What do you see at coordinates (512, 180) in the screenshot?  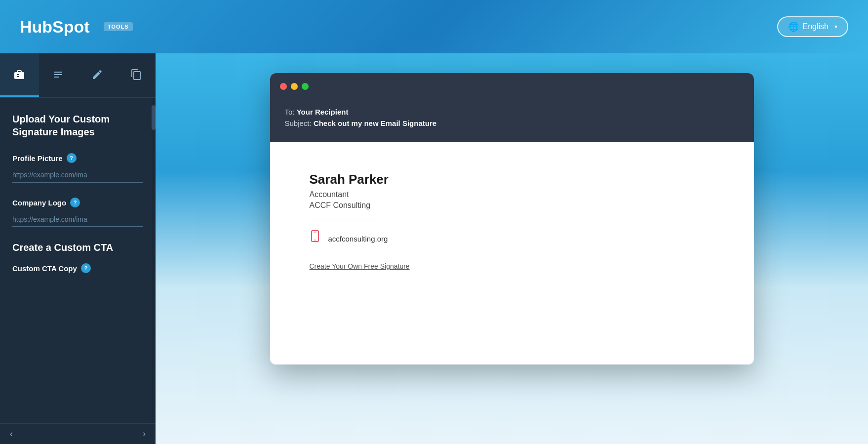 I see `signature-name: Sarah Parker` at bounding box center [512, 180].